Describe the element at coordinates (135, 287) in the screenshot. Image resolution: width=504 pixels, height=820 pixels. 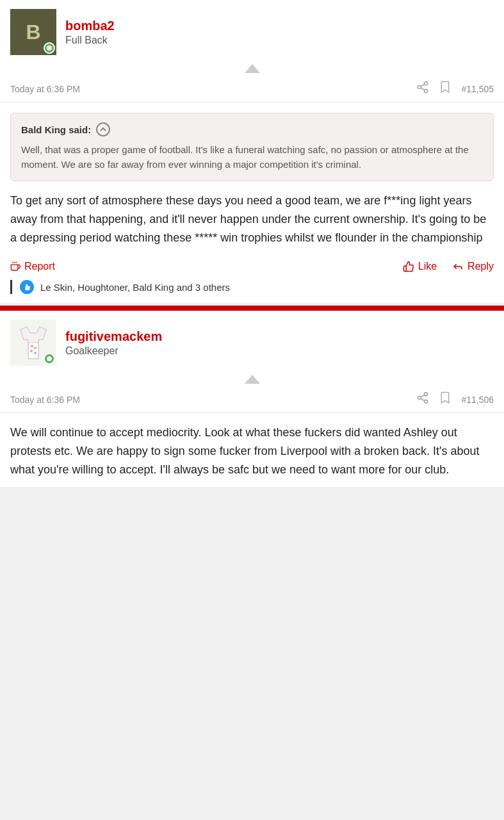
I see `likes-text-1: Le Skin, Houghtoner, Bald King and 3 oth…` at that location.